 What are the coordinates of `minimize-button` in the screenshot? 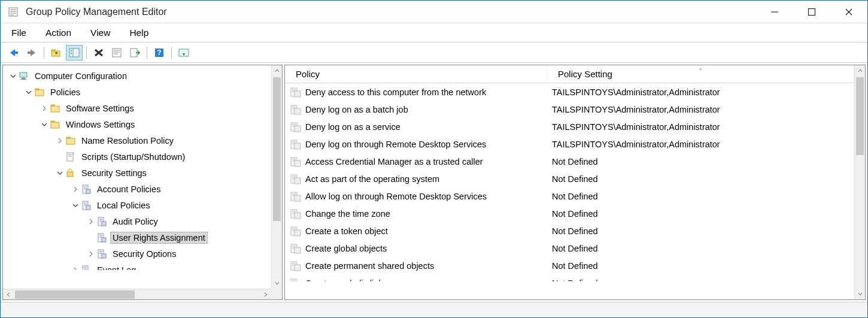 It's located at (775, 12).